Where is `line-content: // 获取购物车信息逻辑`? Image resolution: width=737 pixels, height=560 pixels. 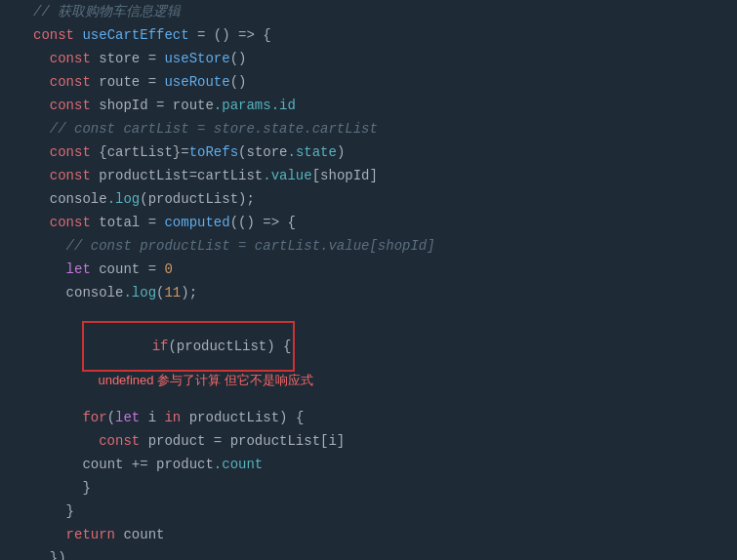 line-content: // 获取购物车信息逻辑 is located at coordinates (383, 12).